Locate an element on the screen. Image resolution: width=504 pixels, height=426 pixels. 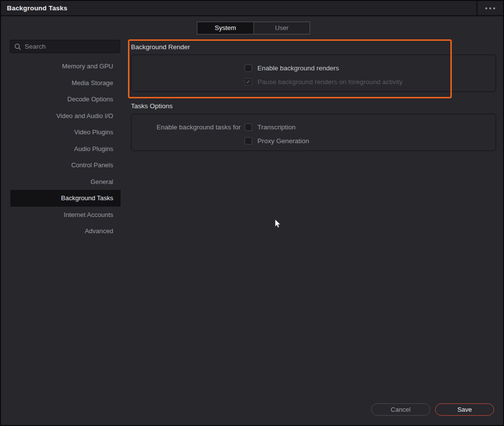
enable-background-tasks-for-label: Enable background tasks for is located at coordinates (186, 127).